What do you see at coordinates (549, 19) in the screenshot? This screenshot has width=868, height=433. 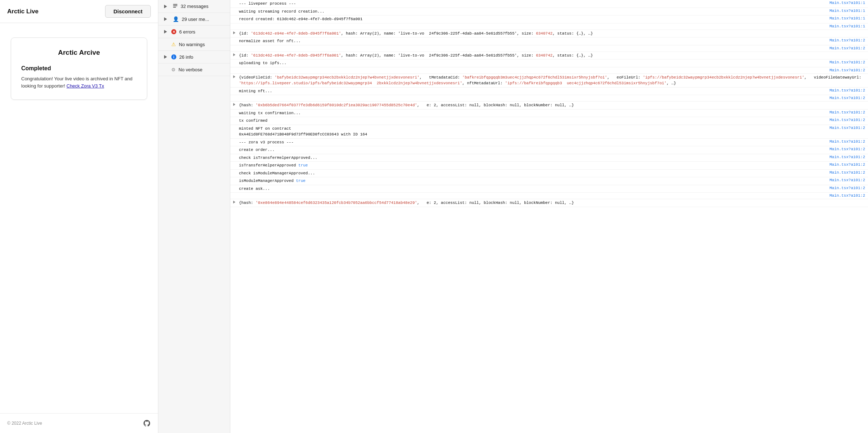 I see `log-line: record created: 613dc462-e94e-4fe7-8deb-…` at bounding box center [549, 19].